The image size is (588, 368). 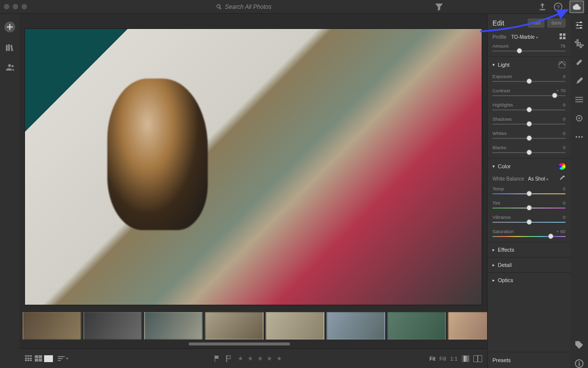 I want to click on eyedropper-icon, so click(x=562, y=179).